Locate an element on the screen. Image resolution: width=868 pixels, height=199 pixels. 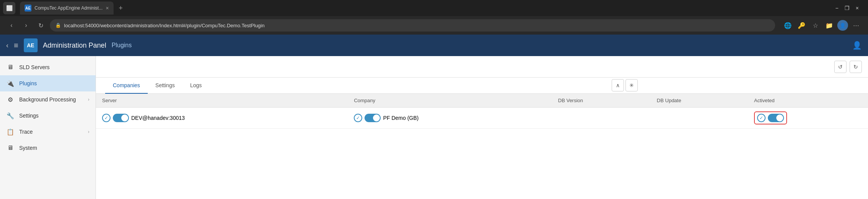
table-row: ✓ DEV@hanadev:30013 ✓ is located at coordinates (482, 118).